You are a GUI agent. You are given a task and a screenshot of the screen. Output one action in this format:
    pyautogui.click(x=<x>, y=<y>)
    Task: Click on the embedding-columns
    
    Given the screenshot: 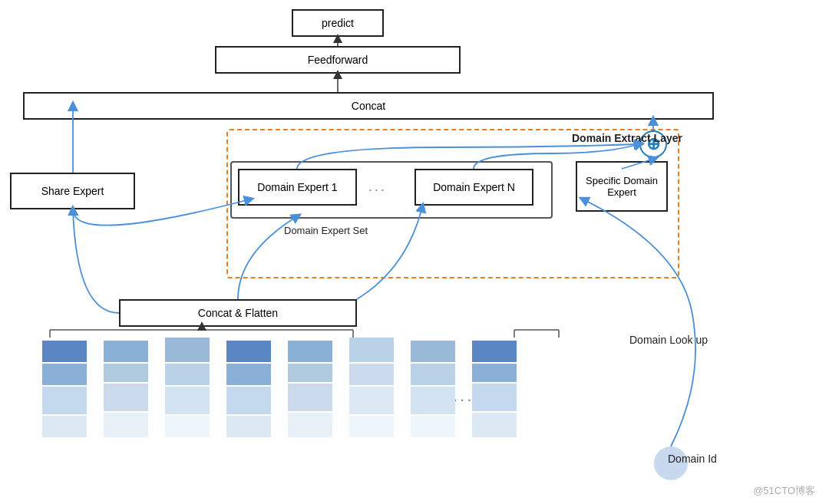 What is the action you would take?
    pyautogui.click(x=279, y=387)
    